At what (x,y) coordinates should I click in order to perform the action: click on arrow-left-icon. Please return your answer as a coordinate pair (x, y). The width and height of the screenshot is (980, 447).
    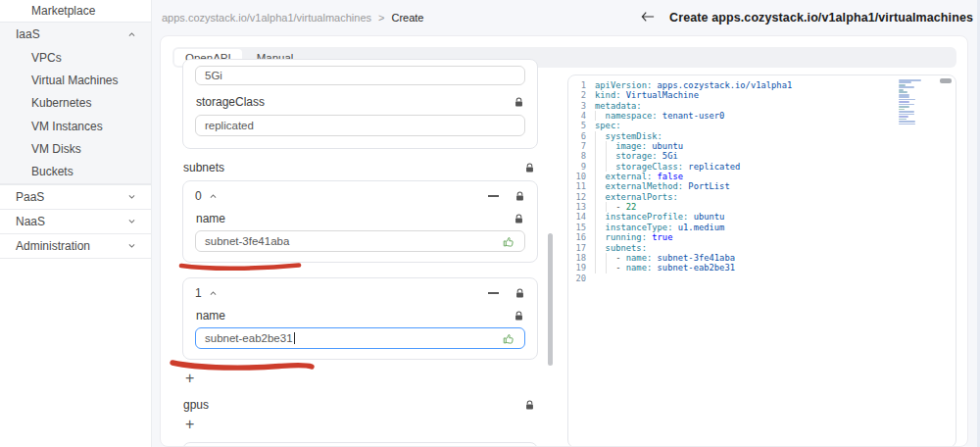
    Looking at the image, I should click on (648, 18).